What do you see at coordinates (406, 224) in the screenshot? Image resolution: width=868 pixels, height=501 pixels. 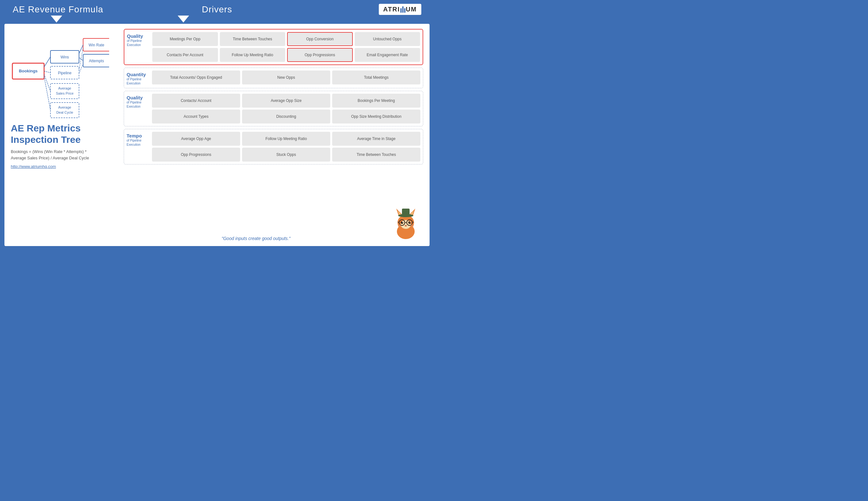 I see `fox-svg` at bounding box center [406, 224].